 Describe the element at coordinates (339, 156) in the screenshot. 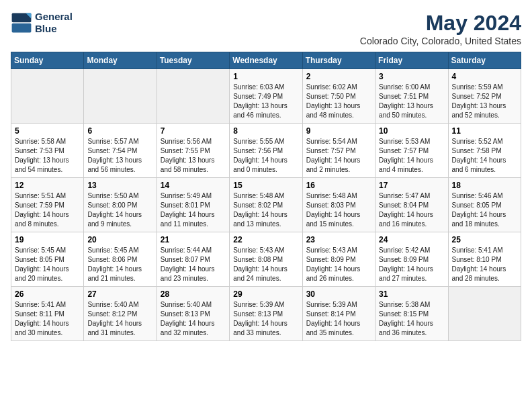

I see `day-detail: Sunrise: 5:54 AMSunset: 7:57 PMDaylight:…` at that location.